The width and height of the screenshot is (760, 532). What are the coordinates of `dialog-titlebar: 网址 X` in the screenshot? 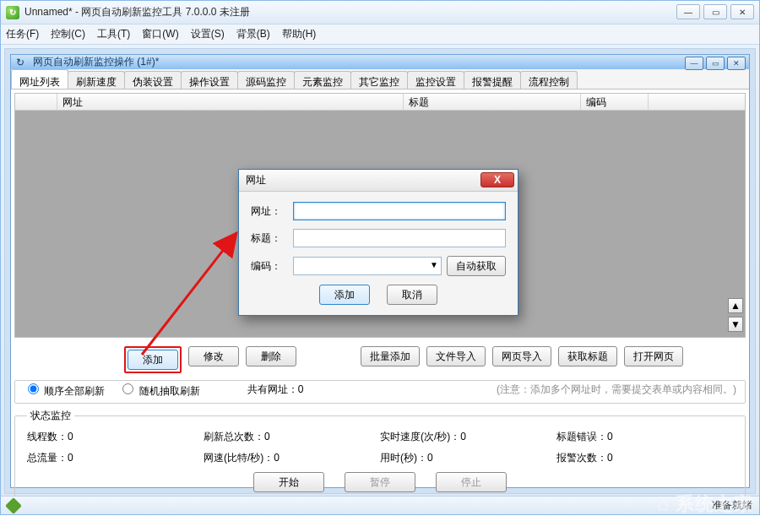 It's located at (378, 181).